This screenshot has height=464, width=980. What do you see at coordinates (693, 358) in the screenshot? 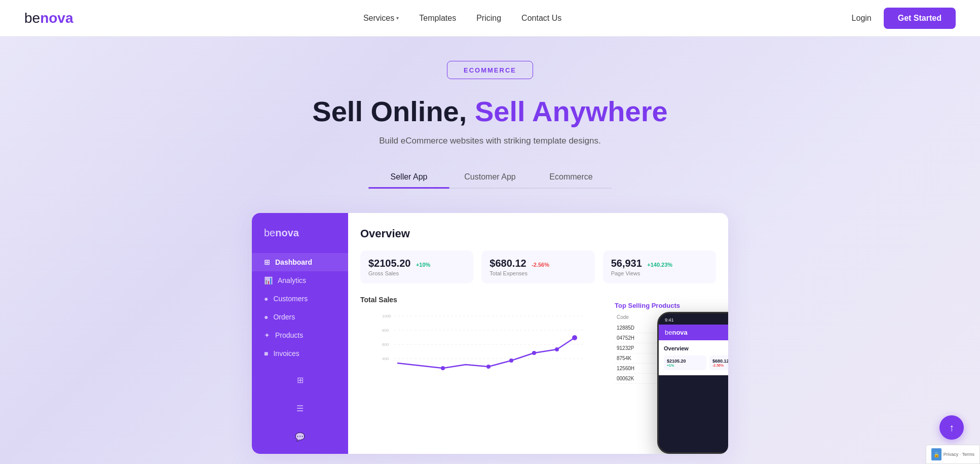
I see `phone-body: Overview $2105.20 +1% $680.12 -2.56%` at bounding box center [693, 358].